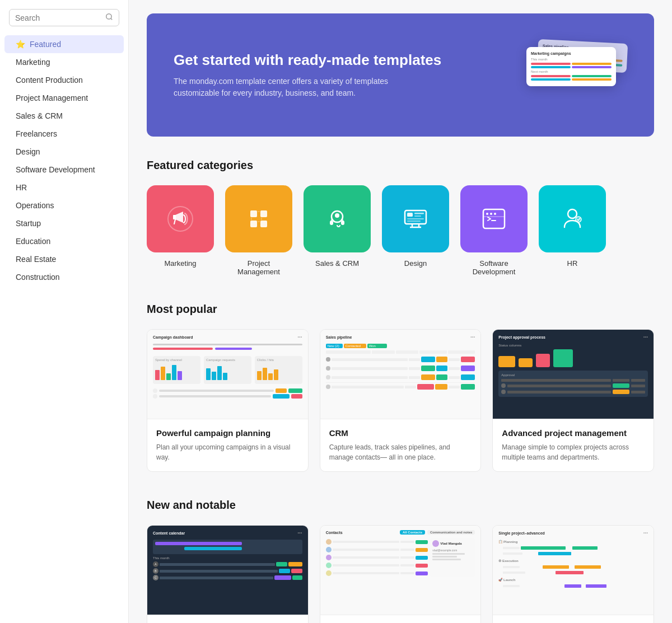 The width and height of the screenshot is (672, 623). I want to click on category-card-software-development: SoftwareDevelopment, so click(494, 231).